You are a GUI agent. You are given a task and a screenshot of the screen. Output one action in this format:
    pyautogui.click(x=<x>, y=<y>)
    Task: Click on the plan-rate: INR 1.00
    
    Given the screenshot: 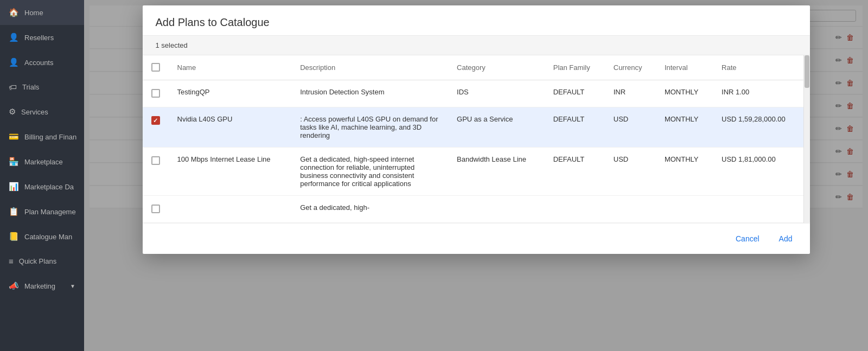 What is the action you would take?
    pyautogui.click(x=758, y=94)
    